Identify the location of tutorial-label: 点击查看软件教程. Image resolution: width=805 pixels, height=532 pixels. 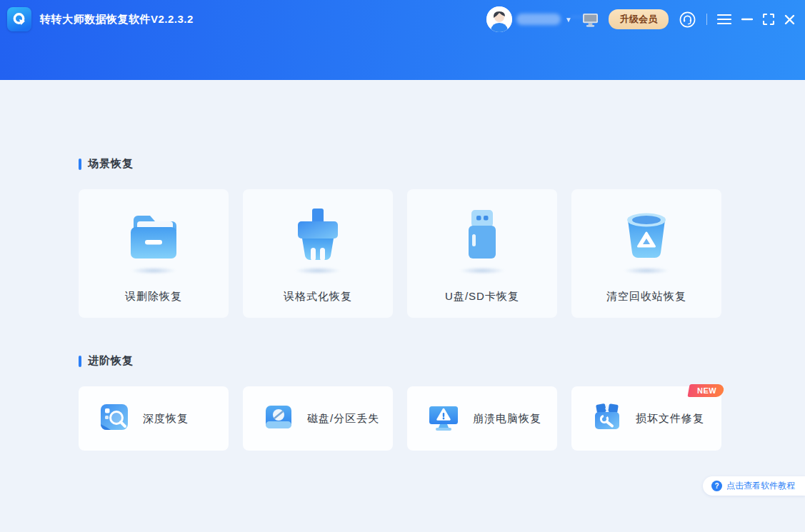
(761, 486).